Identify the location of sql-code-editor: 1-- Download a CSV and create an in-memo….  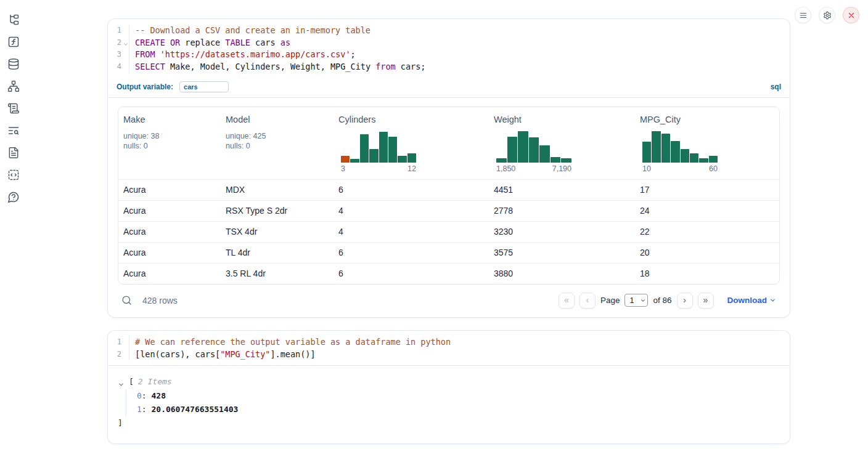
(449, 49).